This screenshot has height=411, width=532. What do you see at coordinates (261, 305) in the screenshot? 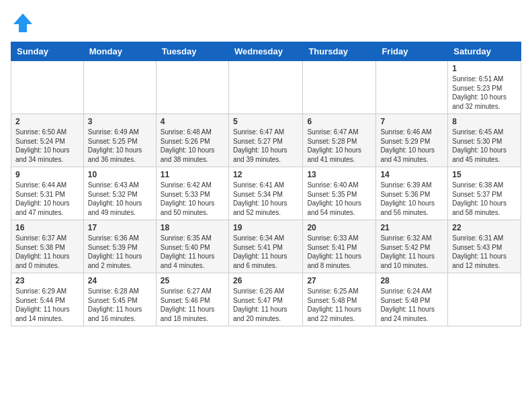
I see `day-info: Sunrise: 6:26 AM Sunset: 5:47 PM Dayligh…` at bounding box center [261, 305].